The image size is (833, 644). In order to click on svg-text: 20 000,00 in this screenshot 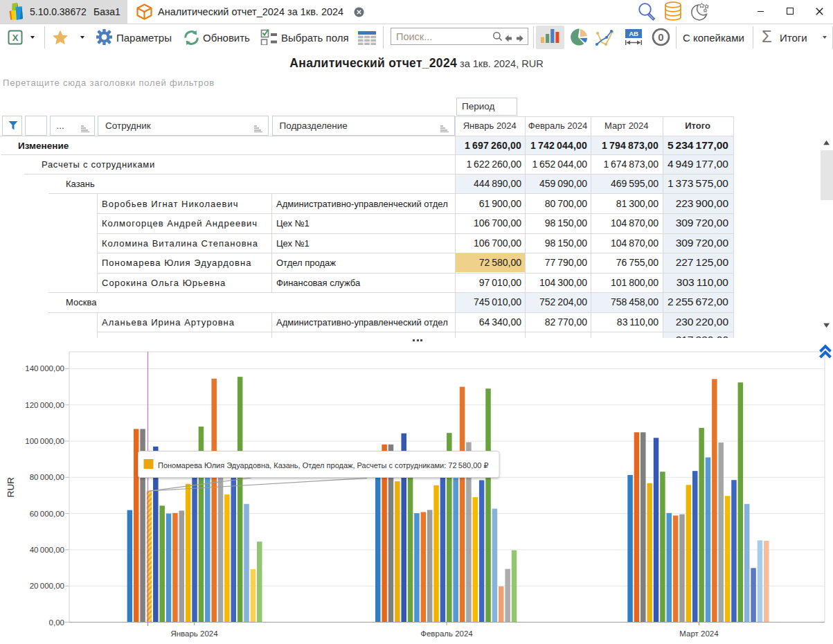, I will do `click(47, 586)`.